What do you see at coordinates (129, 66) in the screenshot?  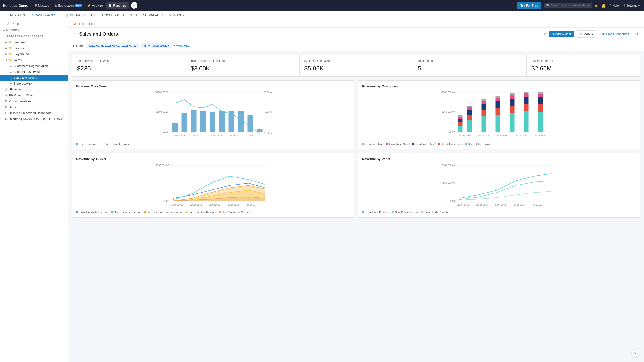 I see `metric-card-total-revenue-week: Total Revenue (This Week) $236` at bounding box center [129, 66].